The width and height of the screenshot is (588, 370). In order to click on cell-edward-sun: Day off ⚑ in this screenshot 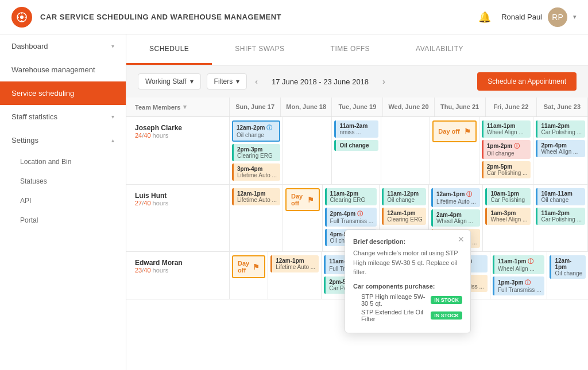, I will do `click(249, 275)`.